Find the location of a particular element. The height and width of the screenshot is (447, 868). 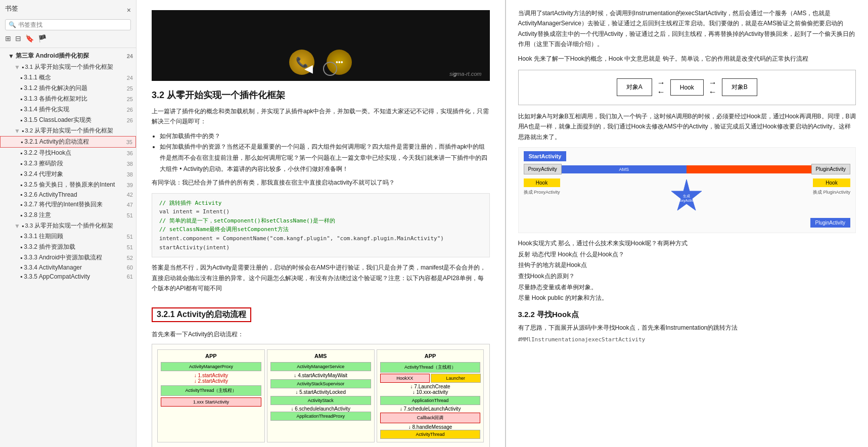

lsa-box: 1.xxx StartActivity is located at coordinates (211, 402).